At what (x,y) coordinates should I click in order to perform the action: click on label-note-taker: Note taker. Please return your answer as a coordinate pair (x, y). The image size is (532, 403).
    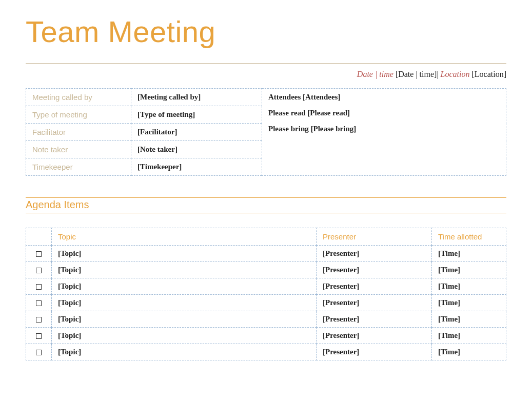
    Looking at the image, I should click on (79, 150).